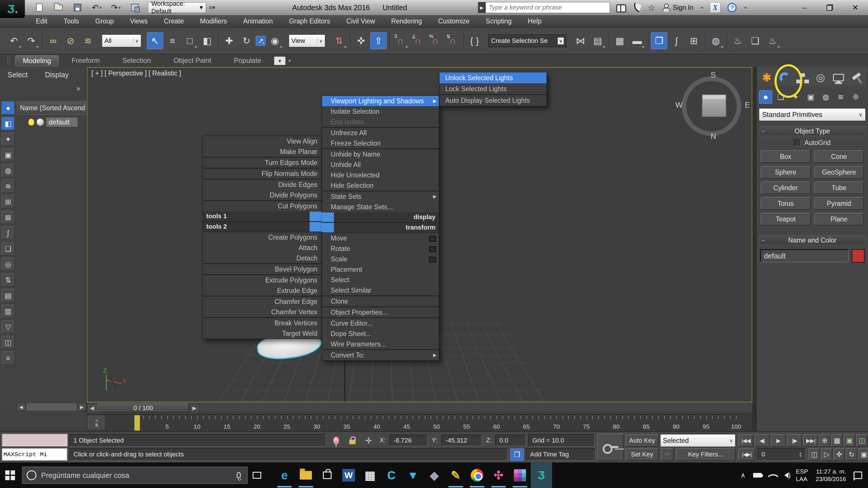 This screenshot has width=868, height=488. What do you see at coordinates (97, 423) in the screenshot?
I see `mini-curve-editor-button: ≈⇅` at bounding box center [97, 423].